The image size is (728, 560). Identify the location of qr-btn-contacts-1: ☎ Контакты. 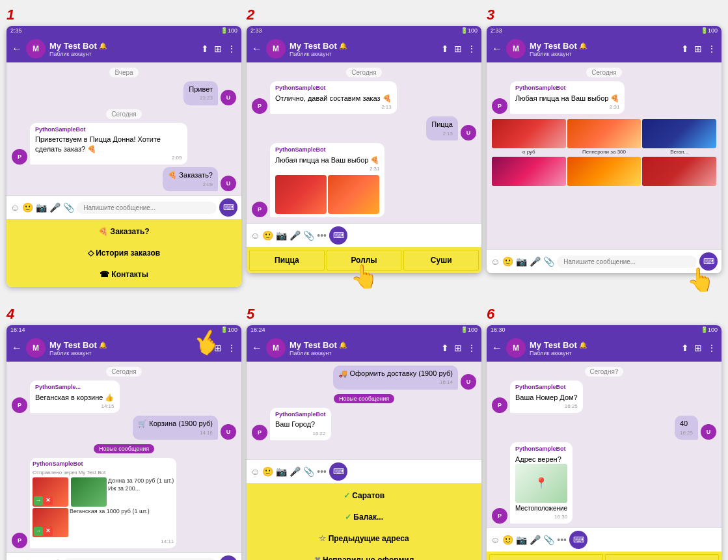
(124, 274).